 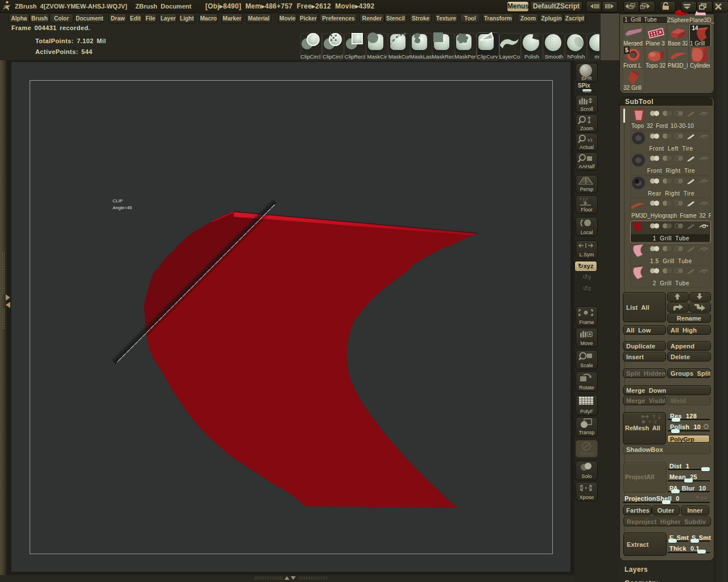 What do you see at coordinates (590, 140) in the screenshot?
I see `svg-text: x1` at bounding box center [590, 140].